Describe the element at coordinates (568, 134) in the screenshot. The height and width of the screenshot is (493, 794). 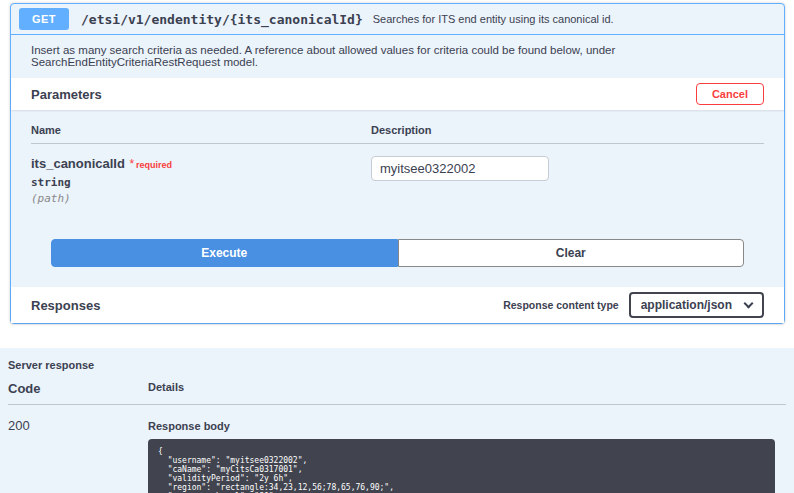
I see `column-header-description: Description` at that location.